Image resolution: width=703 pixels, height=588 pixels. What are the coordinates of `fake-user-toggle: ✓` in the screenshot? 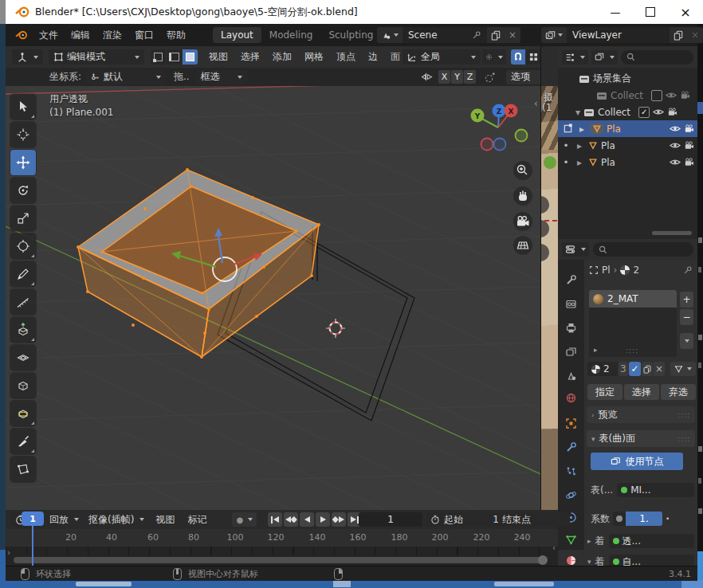 It's located at (634, 369).